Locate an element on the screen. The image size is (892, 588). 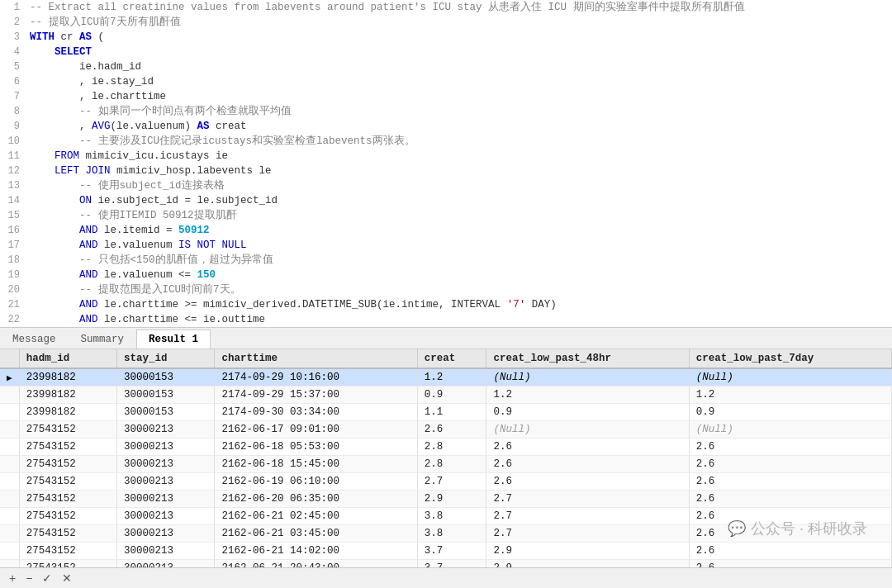
table-row: 23998182300001532174-09-30 03:34:001.10.… is located at coordinates (446, 413).